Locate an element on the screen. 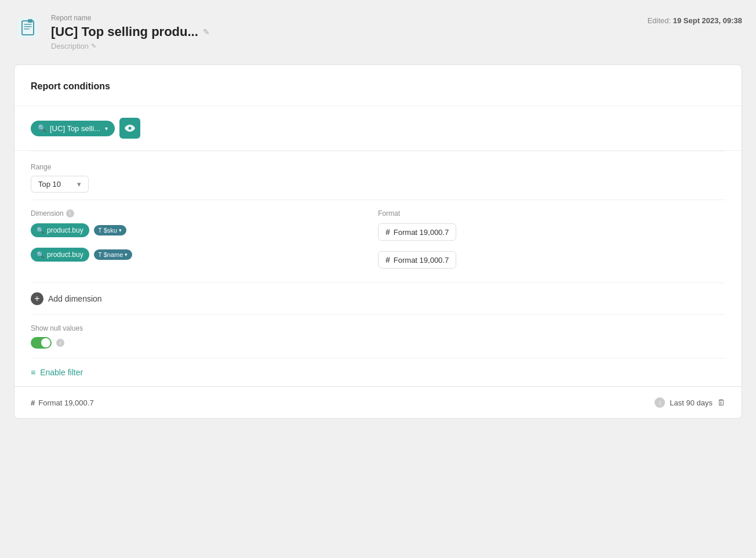 This screenshot has width=756, height=558. filter-chevron-icon: ▾ is located at coordinates (107, 129).